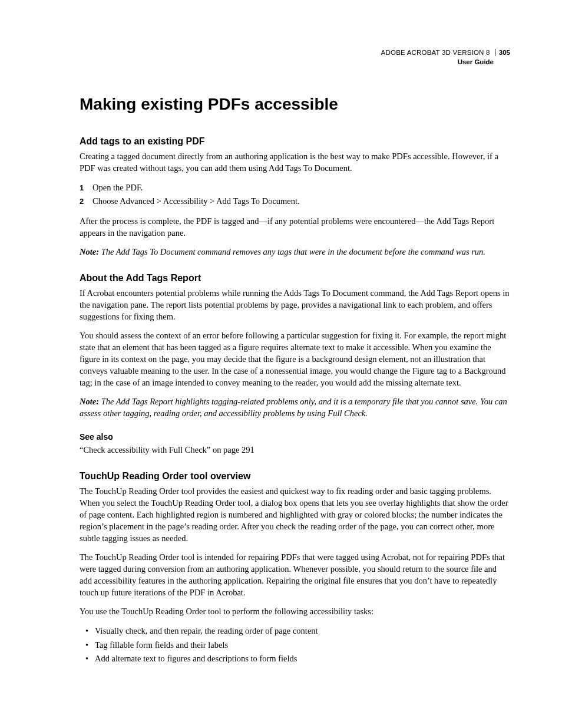 The height and width of the screenshot is (728, 562). Describe the element at coordinates (295, 195) in the screenshot. I see `numbered-steps: 1Open the PDF. 2Choose Advanced > Access…` at that location.